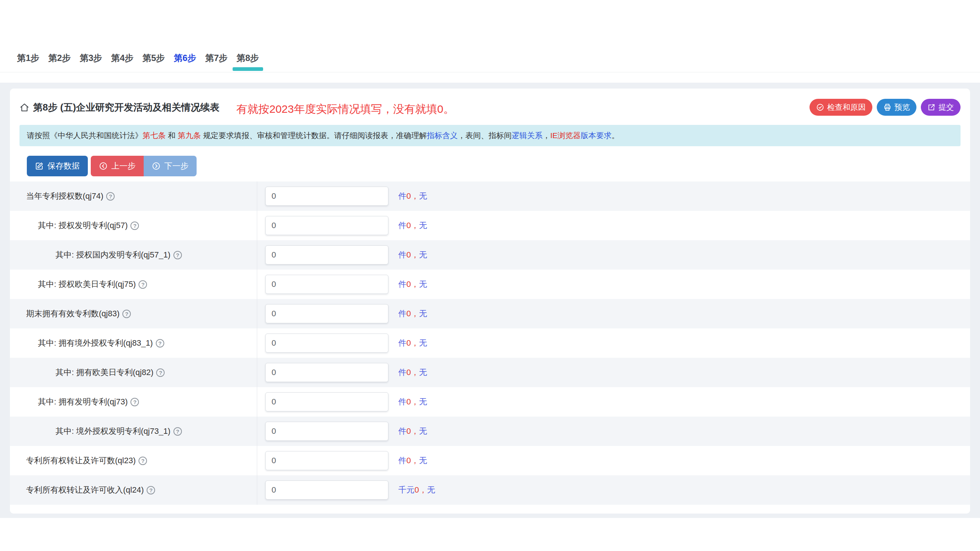 The height and width of the screenshot is (551, 980). Describe the element at coordinates (490, 135) in the screenshot. I see `statistics-law-banner: 请按照《中华人民共和国统计法》第七条 和 第九条 规定要求填报、审核和管理统计数…` at that location.